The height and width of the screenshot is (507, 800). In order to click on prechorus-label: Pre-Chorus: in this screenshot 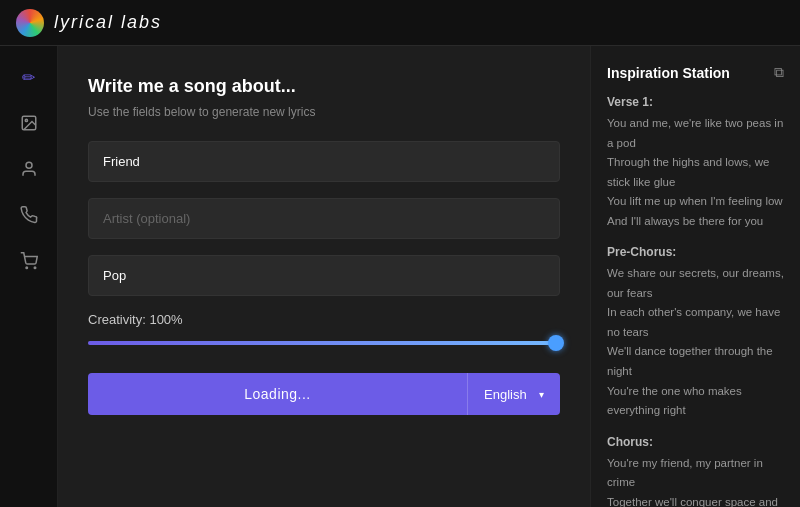, I will do `click(696, 252)`.